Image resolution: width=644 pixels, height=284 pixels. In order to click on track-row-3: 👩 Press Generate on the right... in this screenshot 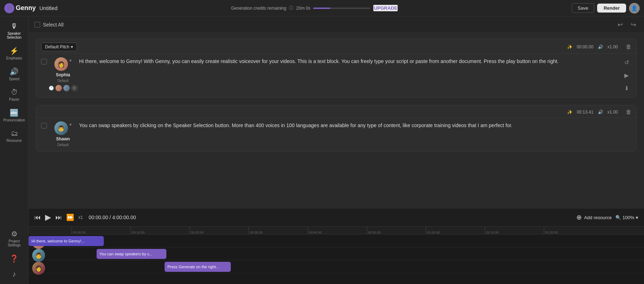, I will do `click(336, 267)`.